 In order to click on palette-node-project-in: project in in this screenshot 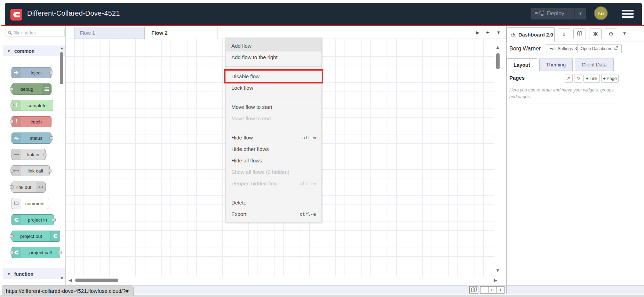, I will do `click(33, 220)`.